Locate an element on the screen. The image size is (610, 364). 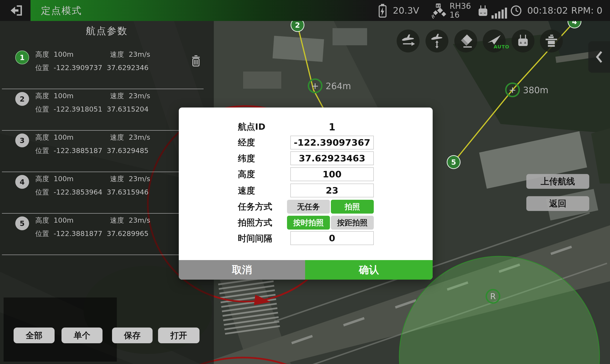
latitude-value: 37.6292346 is located at coordinates (128, 68).